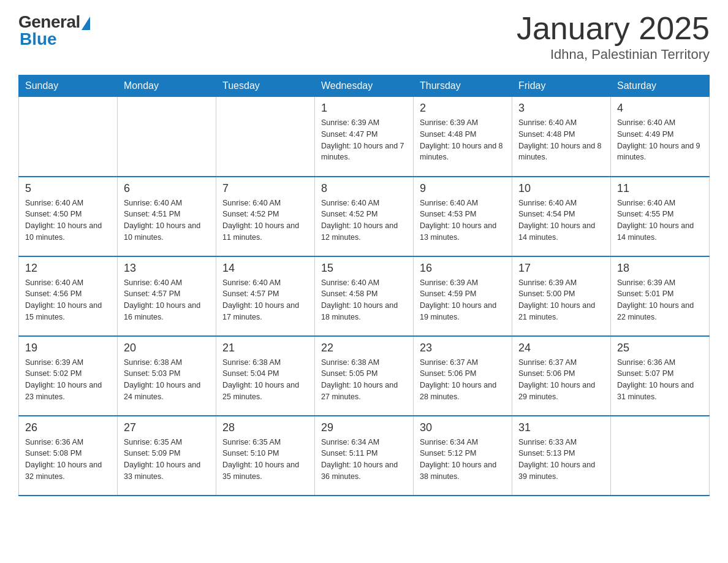  I want to click on day-number: 3, so click(561, 108).